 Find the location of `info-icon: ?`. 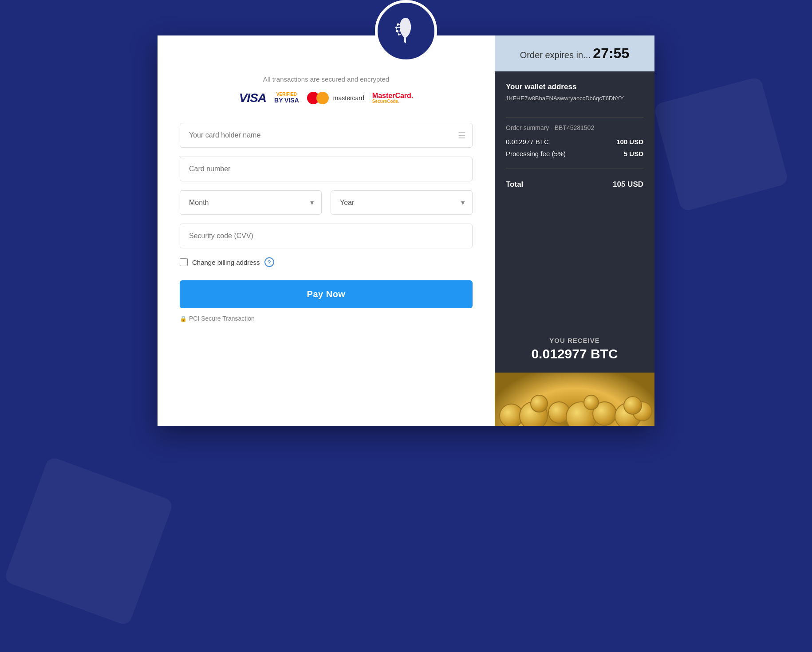

info-icon: ? is located at coordinates (269, 262).